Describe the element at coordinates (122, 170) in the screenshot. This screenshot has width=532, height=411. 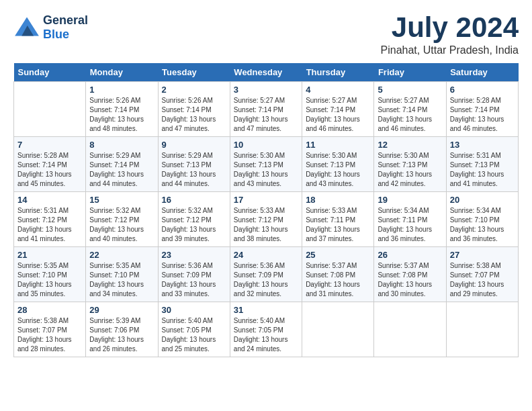
I see `day-info: Sunrise: 5:29 AM Sunset: 7:14 PM Dayligh…` at that location.